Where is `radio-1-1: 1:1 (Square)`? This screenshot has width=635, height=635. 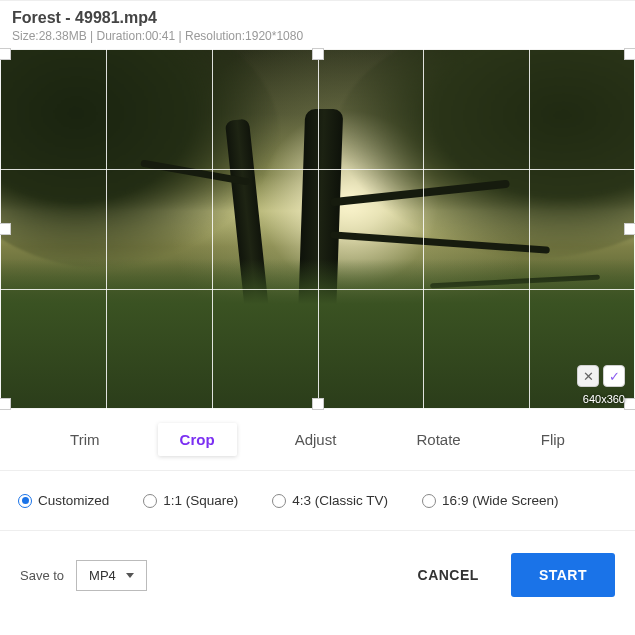
radio-1-1: 1:1 (Square) is located at coordinates (190, 500).